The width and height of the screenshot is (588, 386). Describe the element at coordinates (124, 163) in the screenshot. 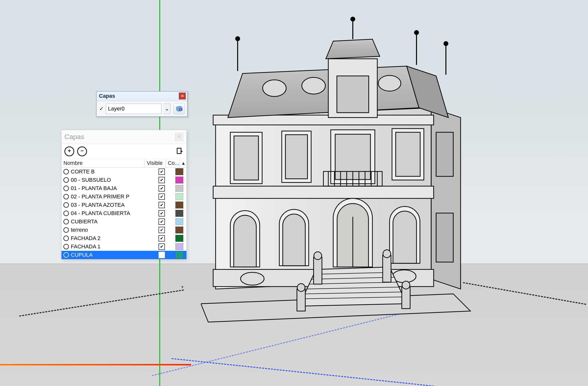

I see `layers-column-headers: Nombre Visible Co... ▴` at that location.